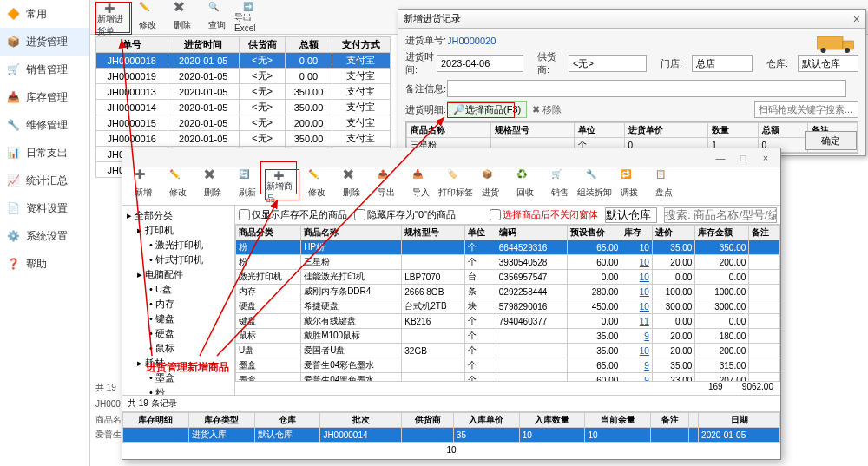  Describe the element at coordinates (179, 349) in the screenshot. I see `tree-node: • 鼠标` at that location.